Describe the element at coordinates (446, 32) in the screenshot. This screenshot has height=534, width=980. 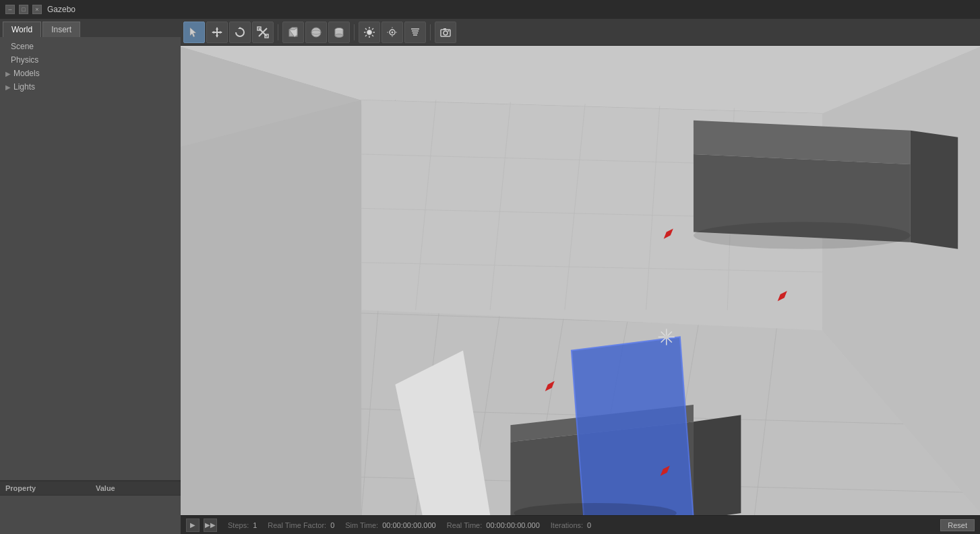
I see `screenshot-button` at that location.